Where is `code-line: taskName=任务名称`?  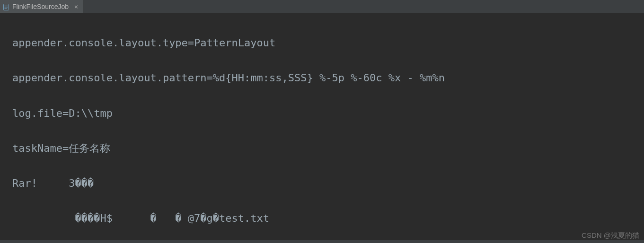 code-line: taskName=任务名称 is located at coordinates (328, 148).